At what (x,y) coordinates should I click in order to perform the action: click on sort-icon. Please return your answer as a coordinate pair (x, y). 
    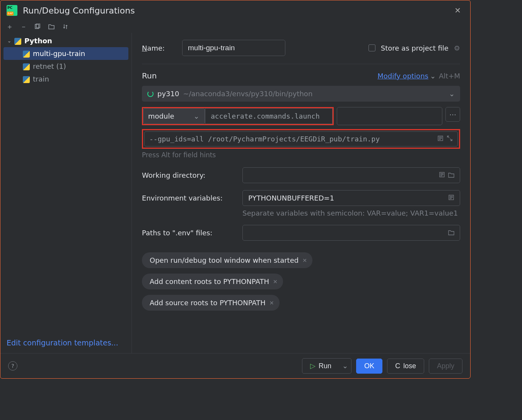
    Looking at the image, I should click on (65, 27).